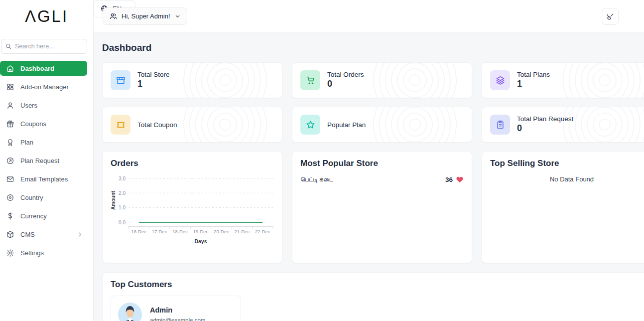 The image size is (644, 321). Describe the element at coordinates (121, 80) in the screenshot. I see `store-icon` at that location.